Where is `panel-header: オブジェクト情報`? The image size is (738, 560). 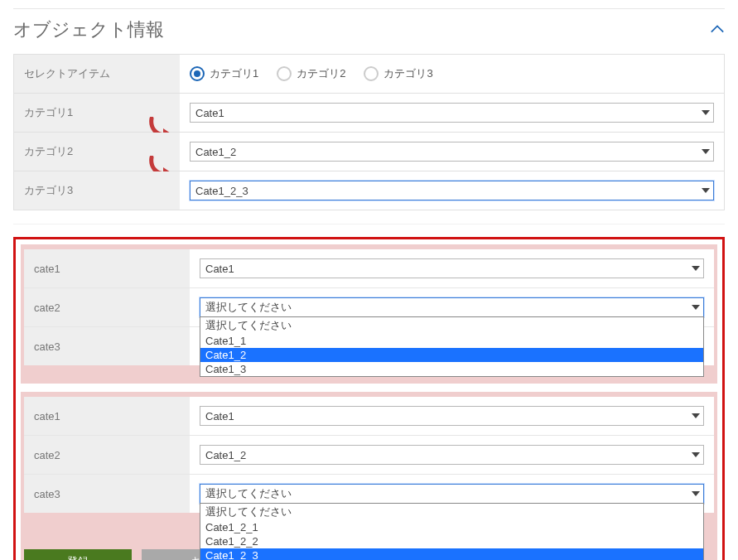 panel-header: オブジェクト情報 is located at coordinates (369, 31).